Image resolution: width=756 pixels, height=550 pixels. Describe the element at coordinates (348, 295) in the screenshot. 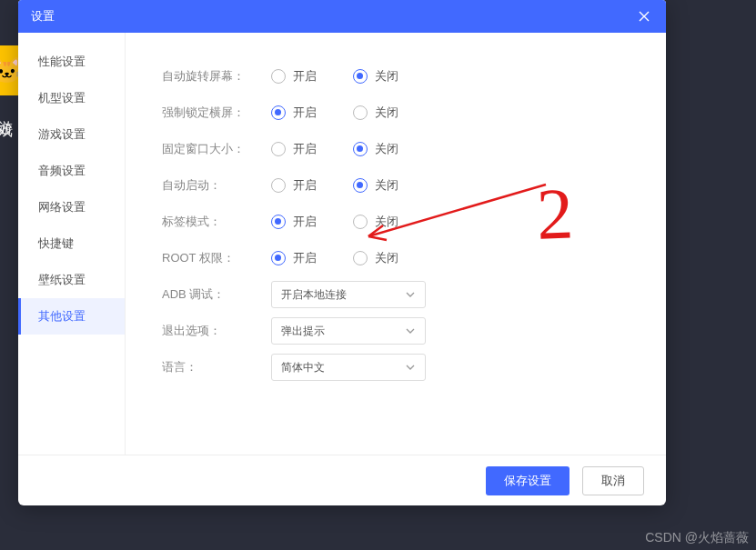

I see `adb-select: 开启本地连接` at that location.